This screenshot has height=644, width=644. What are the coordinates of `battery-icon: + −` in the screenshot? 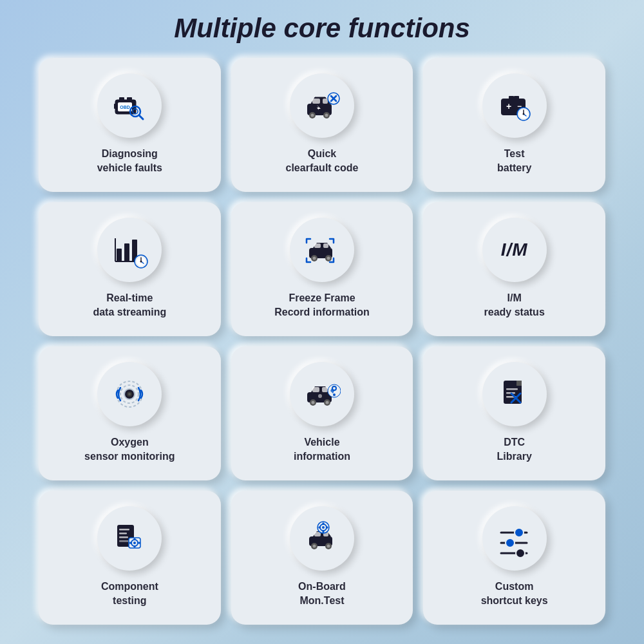 It's located at (515, 106).